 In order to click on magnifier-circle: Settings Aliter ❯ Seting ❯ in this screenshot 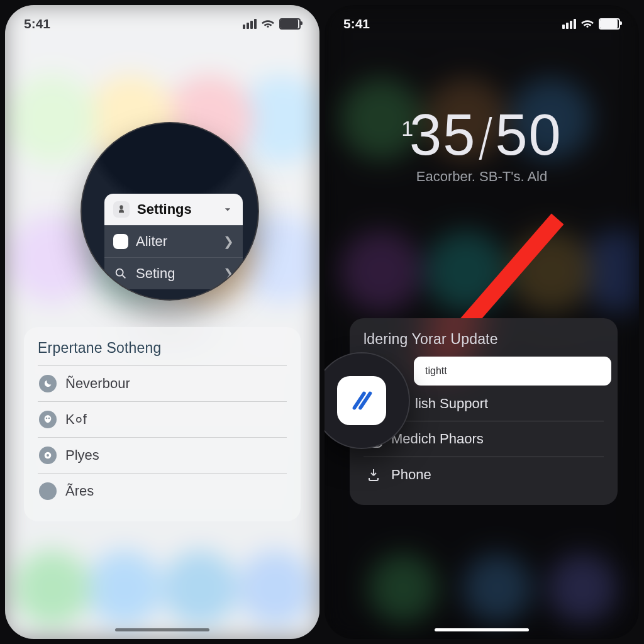, I will do `click(170, 211)`.